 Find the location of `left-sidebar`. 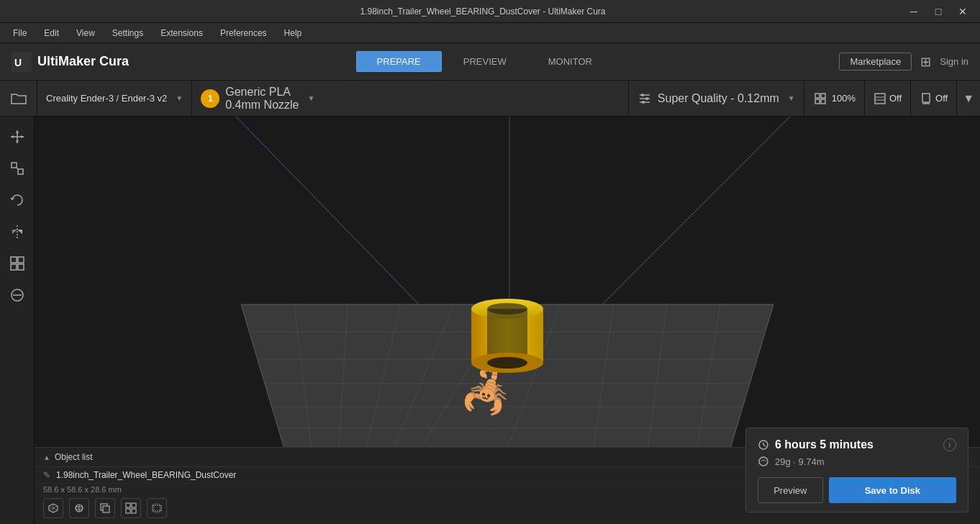

left-sidebar is located at coordinates (17, 320).